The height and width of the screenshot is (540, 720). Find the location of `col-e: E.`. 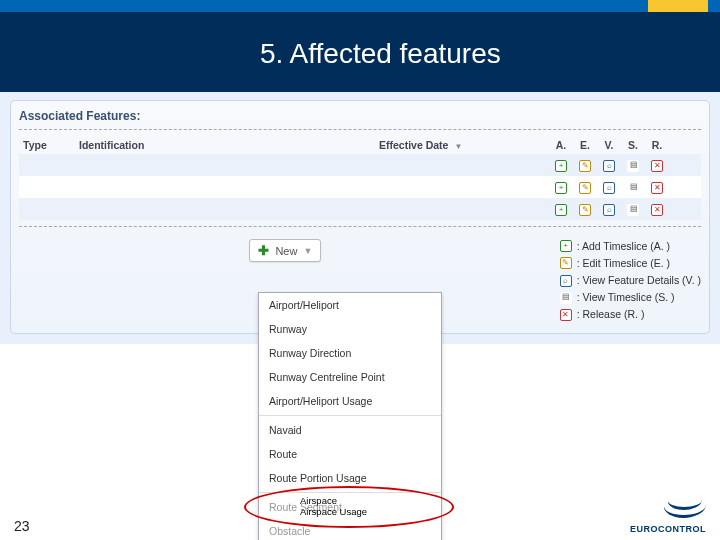

col-e: E. is located at coordinates (585, 145).